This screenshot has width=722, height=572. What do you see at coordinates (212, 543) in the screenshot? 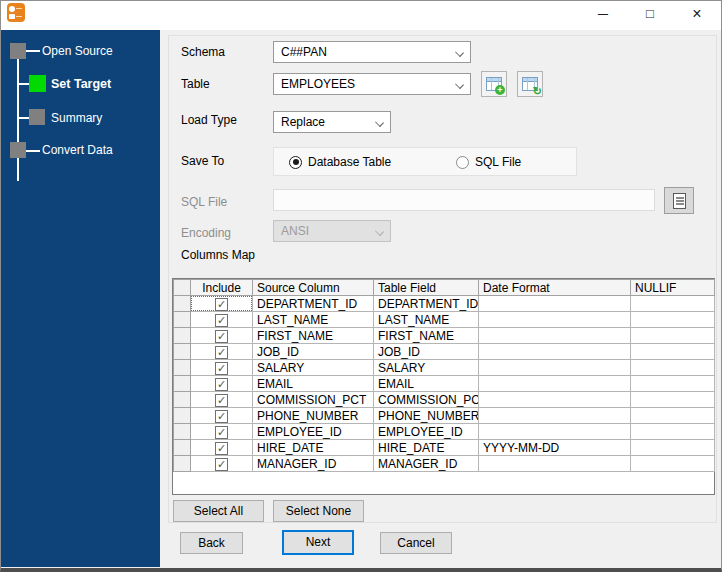
I see `back-button: Back` at bounding box center [212, 543].